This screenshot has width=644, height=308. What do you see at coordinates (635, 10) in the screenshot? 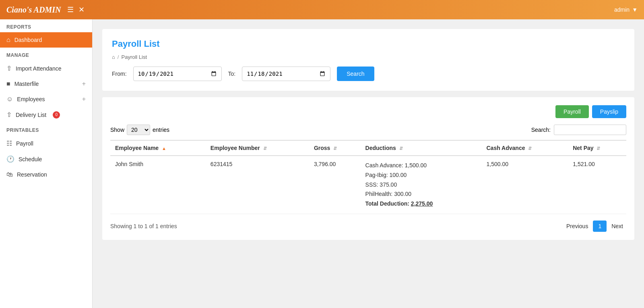
I see `chevron-down-icon: ▼` at bounding box center [635, 10].